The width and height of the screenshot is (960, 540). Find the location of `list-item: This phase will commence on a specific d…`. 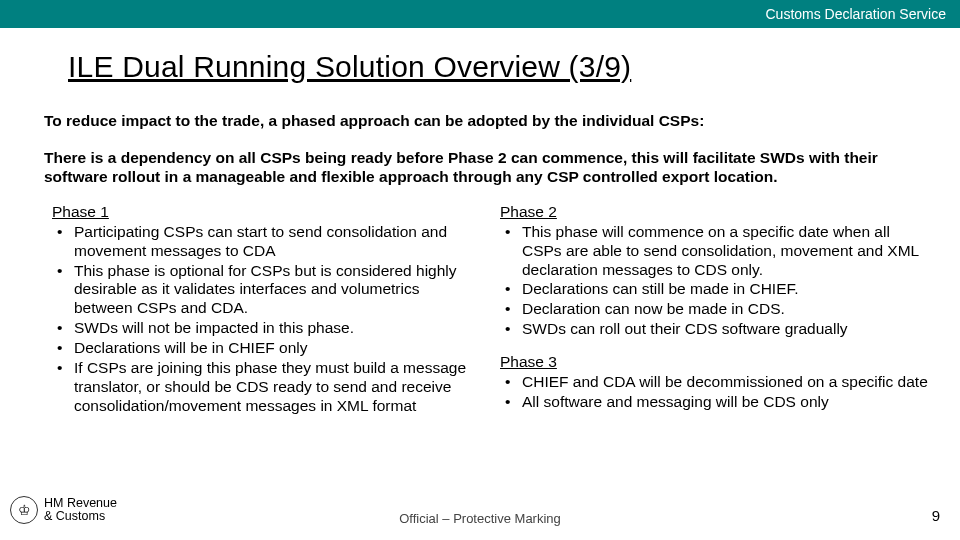

list-item: This phase will commence on a specific d… is located at coordinates (715, 252).